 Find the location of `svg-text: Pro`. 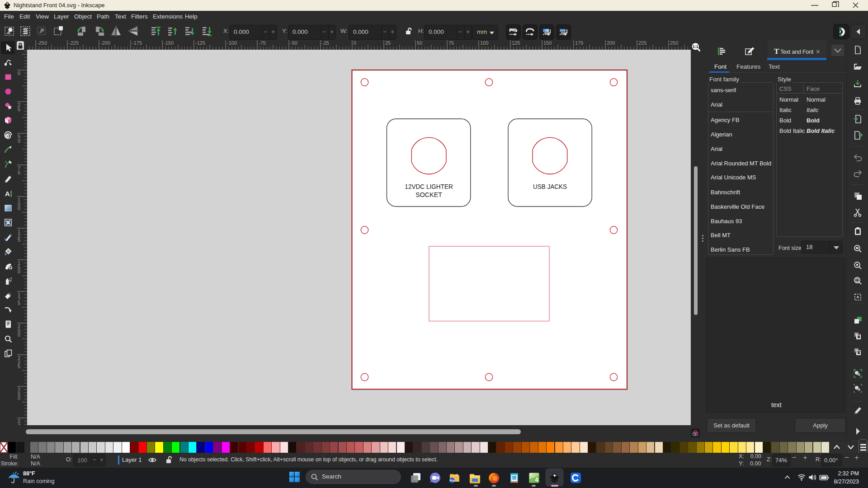

svg-text: Pro is located at coordinates (452, 481).